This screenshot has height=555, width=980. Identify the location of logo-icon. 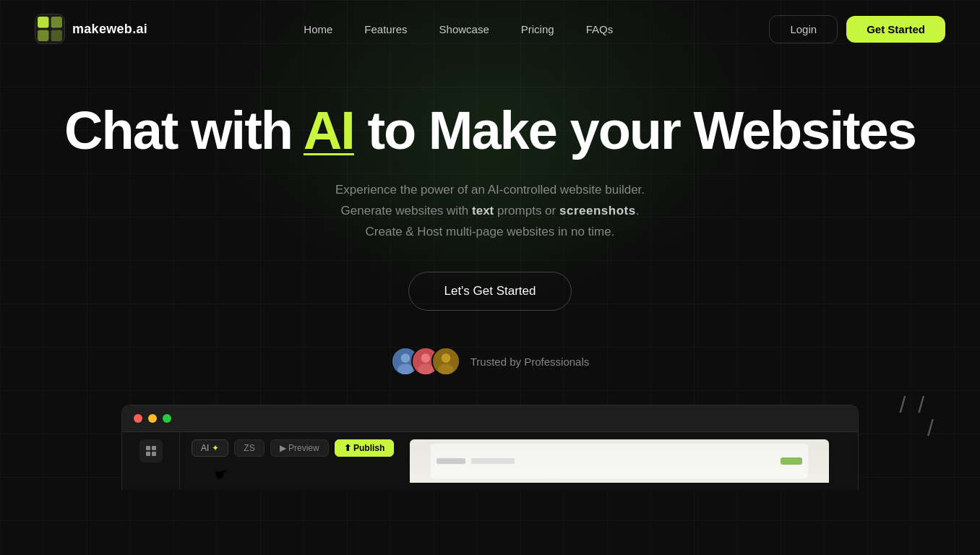
(50, 29).